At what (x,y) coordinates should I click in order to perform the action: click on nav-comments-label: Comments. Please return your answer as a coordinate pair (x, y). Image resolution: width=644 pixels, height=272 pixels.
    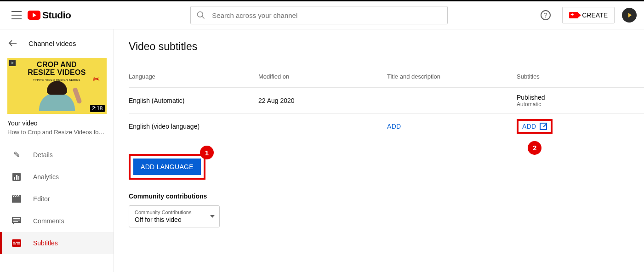
    Looking at the image, I should click on (49, 221).